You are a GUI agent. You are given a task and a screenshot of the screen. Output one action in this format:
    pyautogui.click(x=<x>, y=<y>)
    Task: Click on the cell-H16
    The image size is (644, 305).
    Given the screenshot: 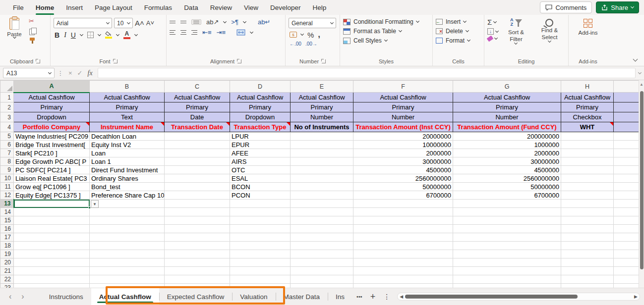 What is the action you would take?
    pyautogui.click(x=587, y=229)
    